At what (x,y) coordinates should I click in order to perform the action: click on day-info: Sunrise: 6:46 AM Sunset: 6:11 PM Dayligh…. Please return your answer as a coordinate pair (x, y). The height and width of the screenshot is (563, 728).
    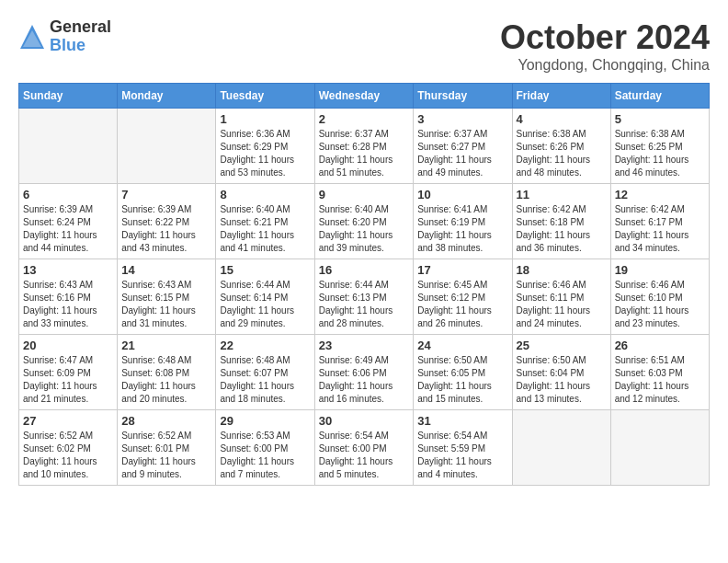
    Looking at the image, I should click on (562, 304).